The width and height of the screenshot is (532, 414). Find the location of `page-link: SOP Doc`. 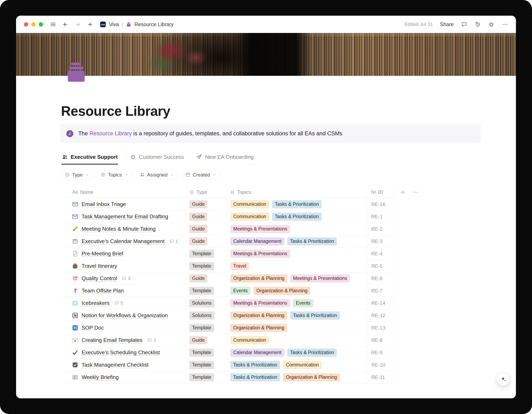

page-link: SOP Doc is located at coordinates (93, 328).